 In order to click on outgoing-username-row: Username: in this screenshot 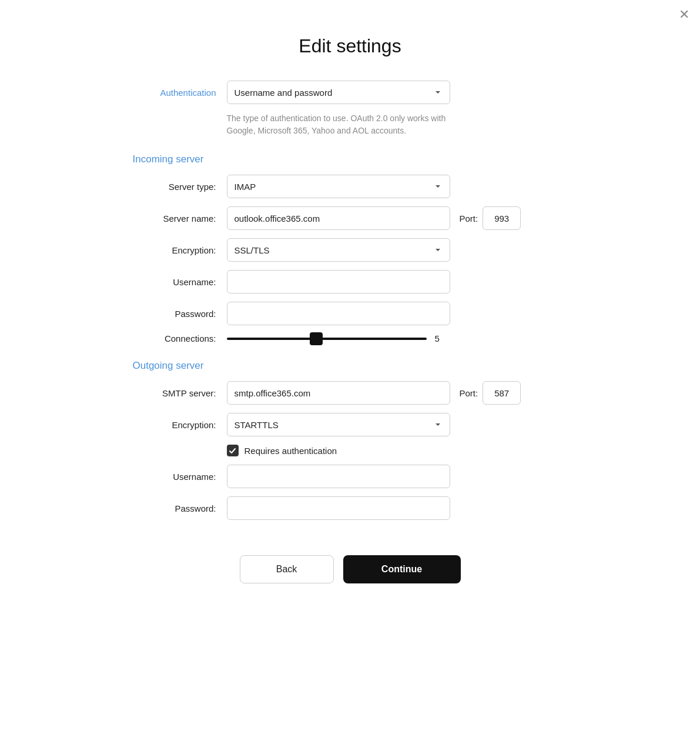, I will do `click(350, 476)`.